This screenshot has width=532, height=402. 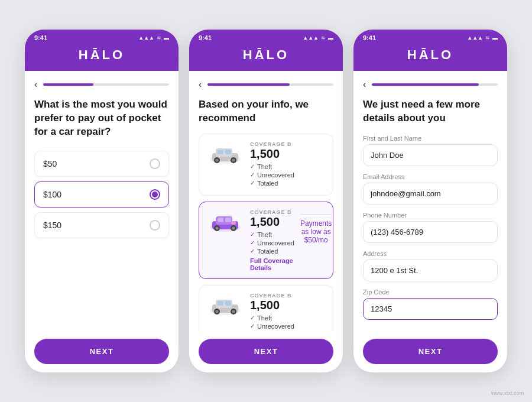 I want to click on status-icons-3: ▲▲▲ ≋ ▬, so click(x=482, y=38).